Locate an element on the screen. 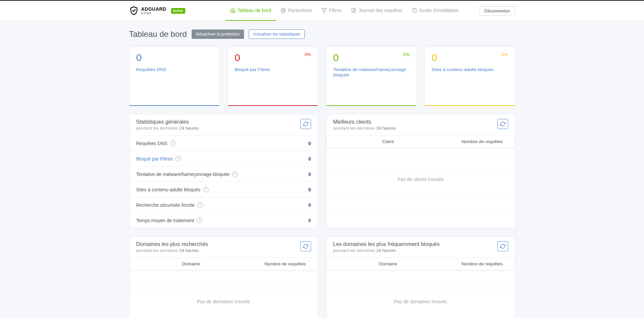 This screenshot has width=644, height=318. stat-card-adult: 0% 0 Sites à contenu adulte bloqués is located at coordinates (470, 76).